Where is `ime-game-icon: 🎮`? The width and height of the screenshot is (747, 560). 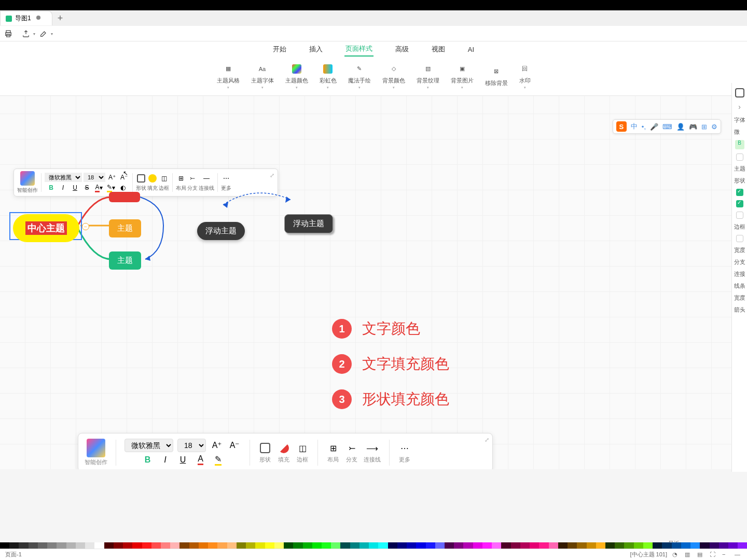
ime-game-icon: 🎮 is located at coordinates (693, 127).